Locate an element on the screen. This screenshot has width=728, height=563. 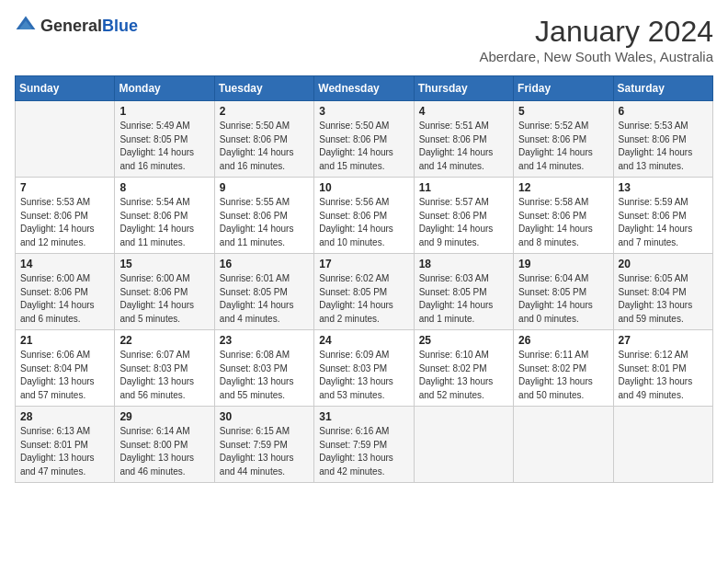
column-header-wednesday: Wednesday is located at coordinates (364, 88).